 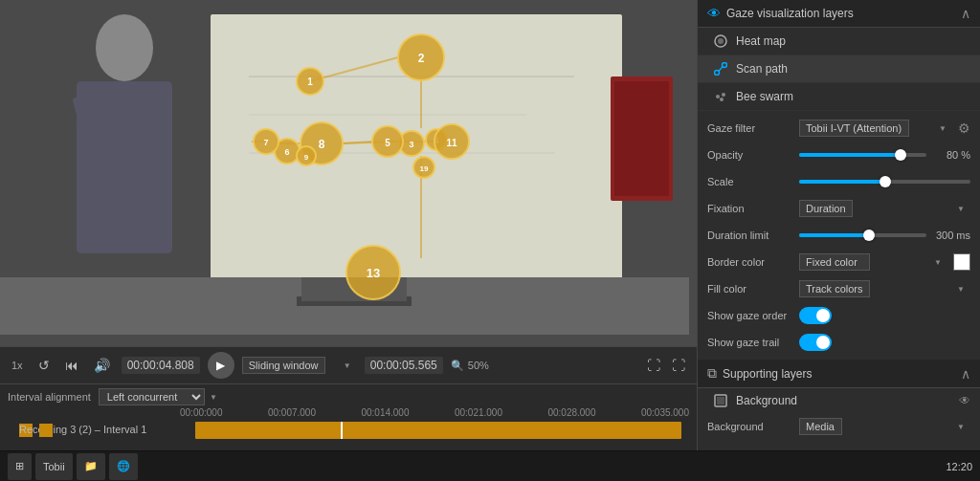 What do you see at coordinates (19, 467) in the screenshot?
I see `taskbar-start: ⊞` at bounding box center [19, 467].